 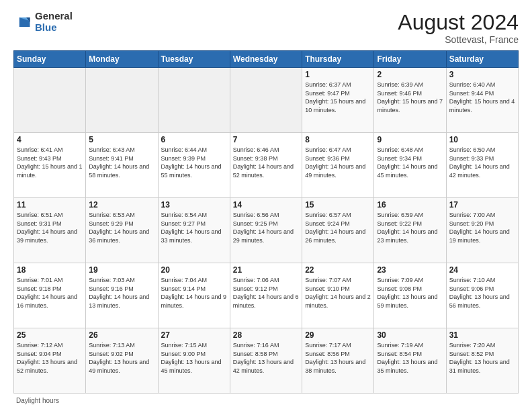 I want to click on header-day-friday: Friday, so click(x=410, y=59).